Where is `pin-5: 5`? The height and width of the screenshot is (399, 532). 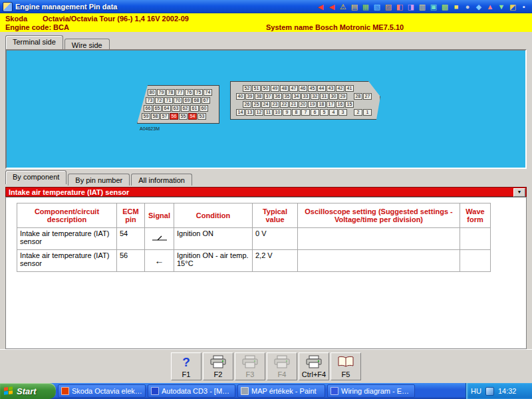
pin-5: 5 is located at coordinates (325, 112).